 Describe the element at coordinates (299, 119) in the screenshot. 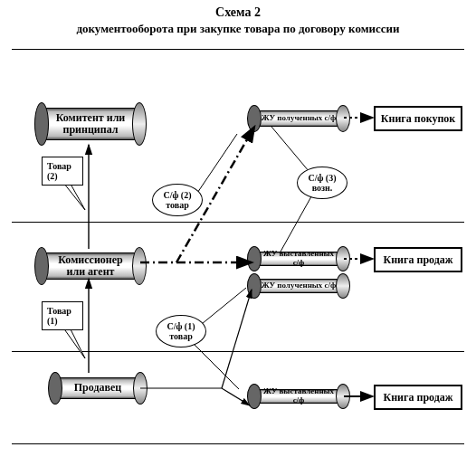

I see `journal-received-top: ЖУ полученных с/ф` at that location.